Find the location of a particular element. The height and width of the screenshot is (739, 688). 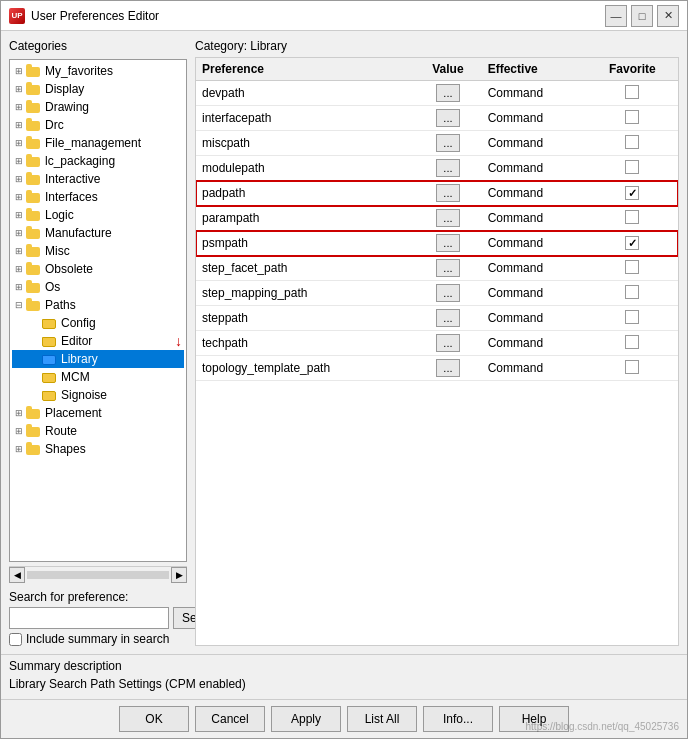

tree-item-mcm: MCM is located at coordinates (98, 377).